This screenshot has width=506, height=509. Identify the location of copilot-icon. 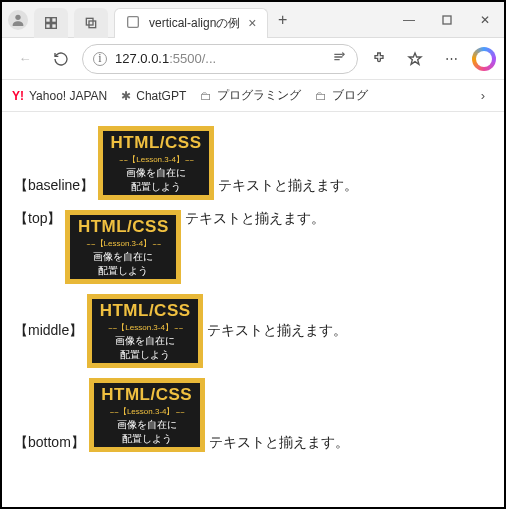
(484, 59).